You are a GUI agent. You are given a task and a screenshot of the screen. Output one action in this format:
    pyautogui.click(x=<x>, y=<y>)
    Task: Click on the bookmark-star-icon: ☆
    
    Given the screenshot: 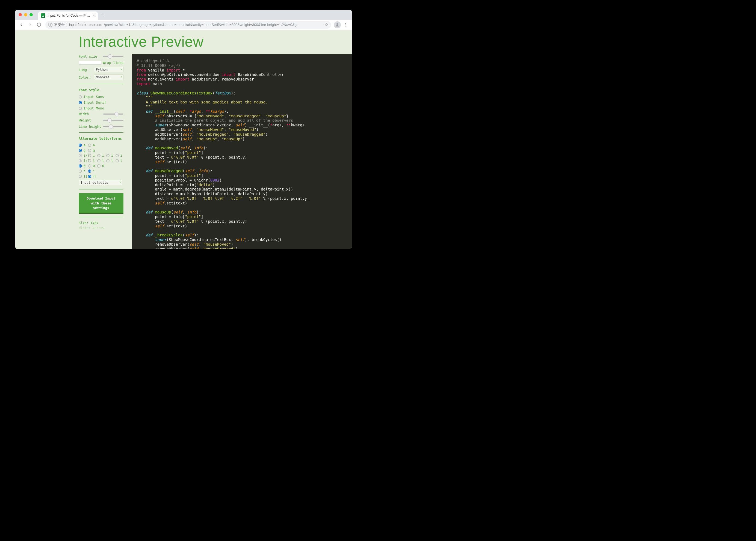 What is the action you would take?
    pyautogui.click(x=326, y=25)
    